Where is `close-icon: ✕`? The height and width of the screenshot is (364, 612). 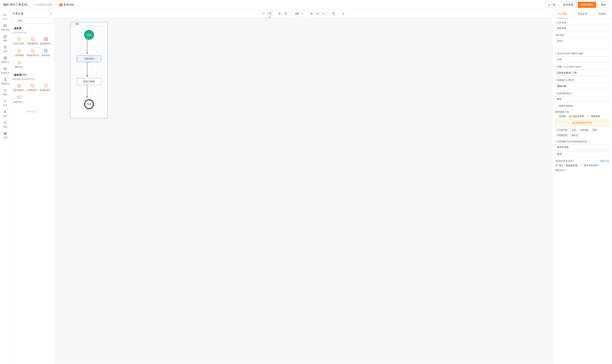
close-icon: ✕ is located at coordinates (51, 14).